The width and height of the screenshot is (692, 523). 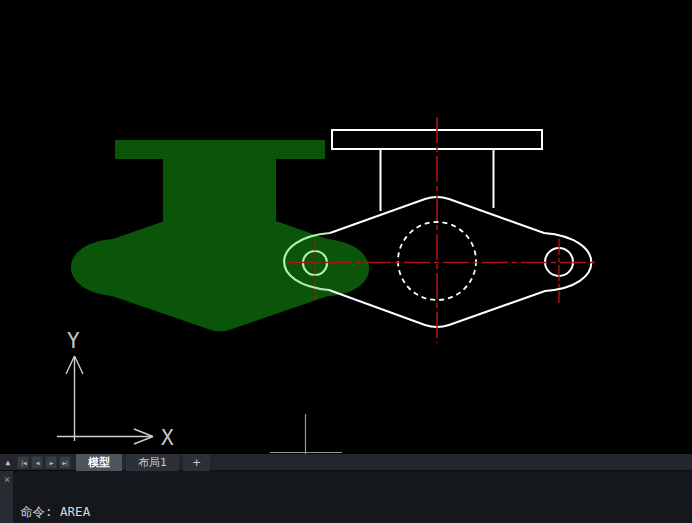 I want to click on tabbar-expand-button: ▲, so click(x=8, y=462).